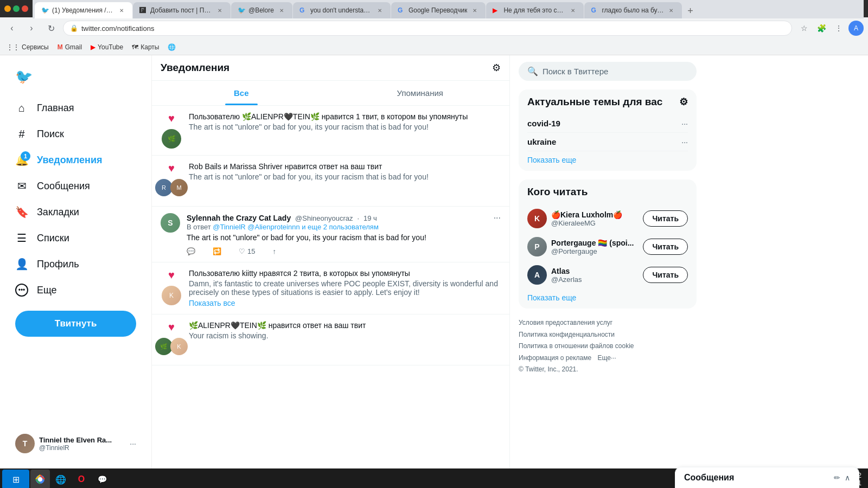 The height and width of the screenshot is (488, 868). I want to click on share-button: ↑, so click(275, 252).